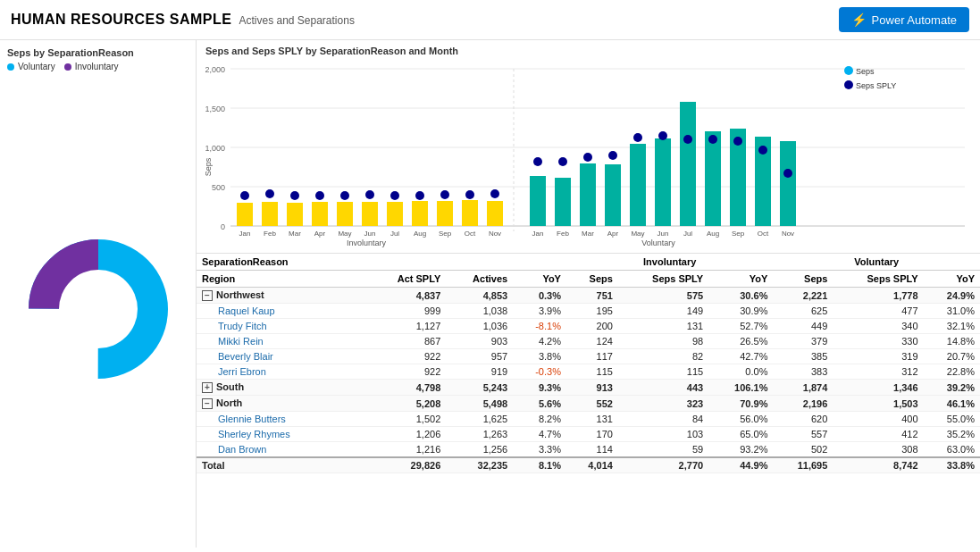 The height and width of the screenshot is (552, 980). I want to click on total-vol_yoy: 33.8%, so click(952, 465).